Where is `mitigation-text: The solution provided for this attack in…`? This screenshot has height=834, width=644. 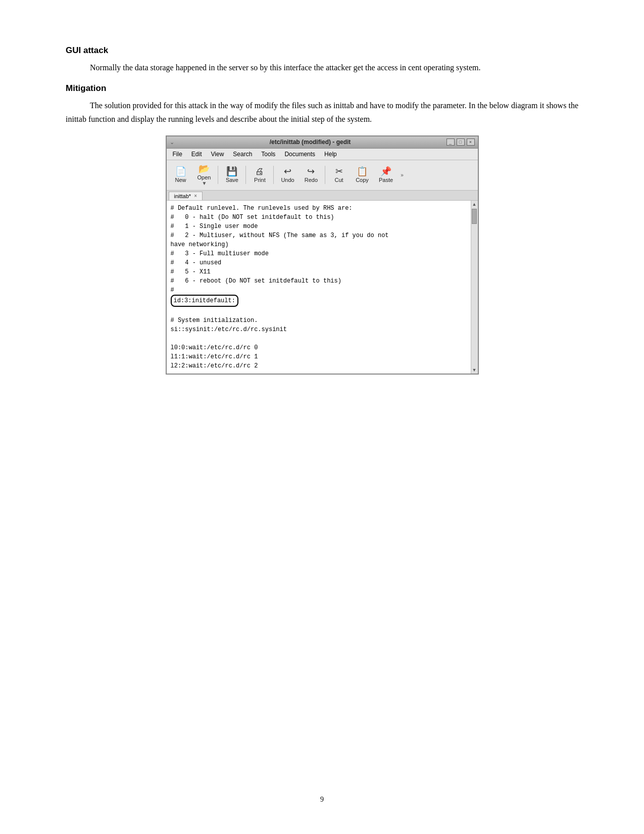
mitigation-text: The solution provided for this attack in… is located at coordinates (322, 112).